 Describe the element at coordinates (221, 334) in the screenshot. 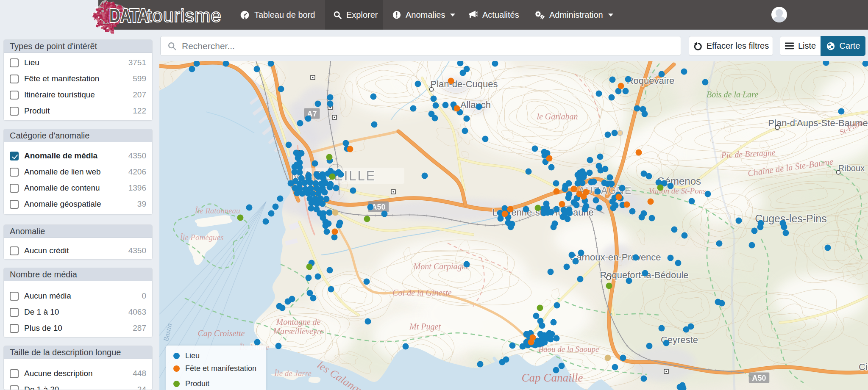

I see `svg-text: Cap Croisette` at that location.